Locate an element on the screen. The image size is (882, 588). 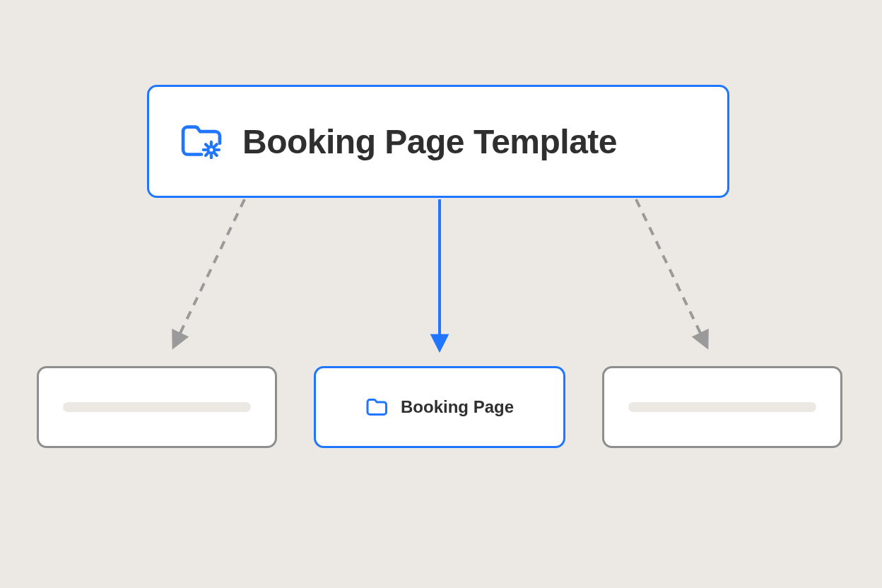
template-title: Booking Page Template is located at coordinates (430, 141).